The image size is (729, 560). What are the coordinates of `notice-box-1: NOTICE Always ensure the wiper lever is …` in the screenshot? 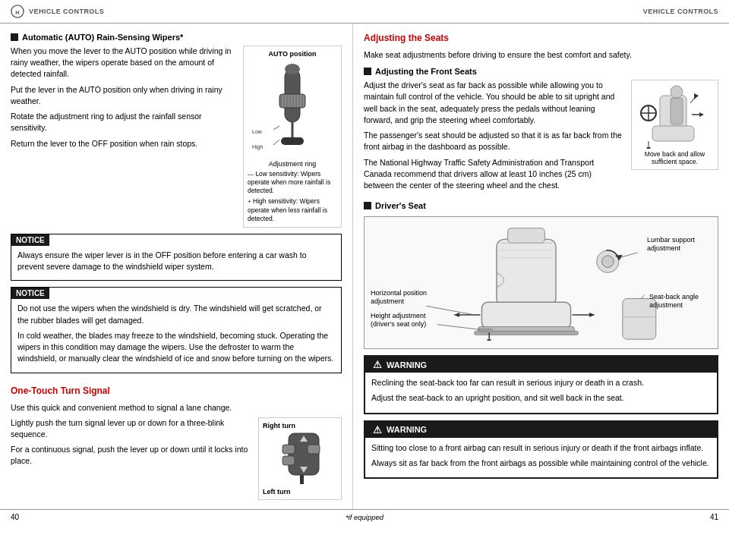 It's located at (176, 257).